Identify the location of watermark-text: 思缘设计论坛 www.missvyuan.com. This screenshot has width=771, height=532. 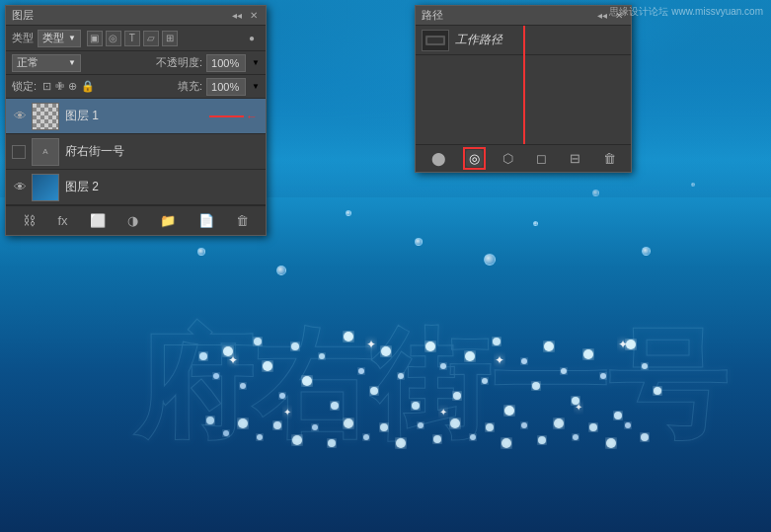
(686, 12).